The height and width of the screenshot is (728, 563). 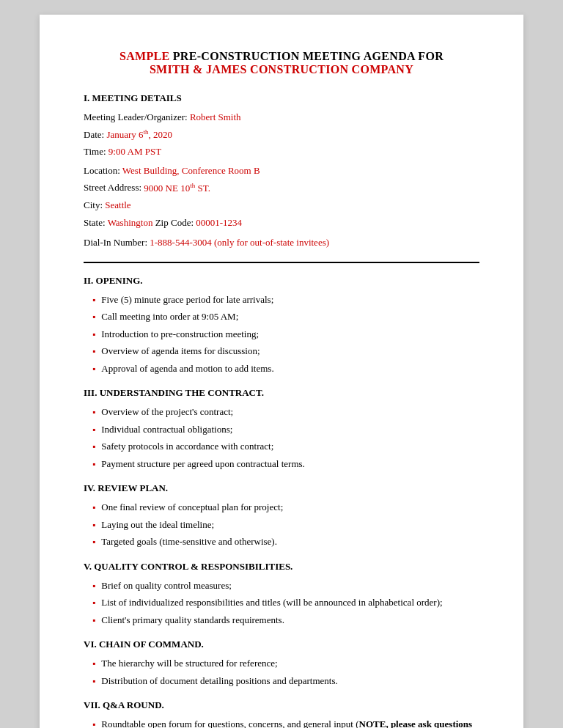 What do you see at coordinates (286, 663) in the screenshot?
I see `list-item: The hierarchy will be structured for ref…` at bounding box center [286, 663].